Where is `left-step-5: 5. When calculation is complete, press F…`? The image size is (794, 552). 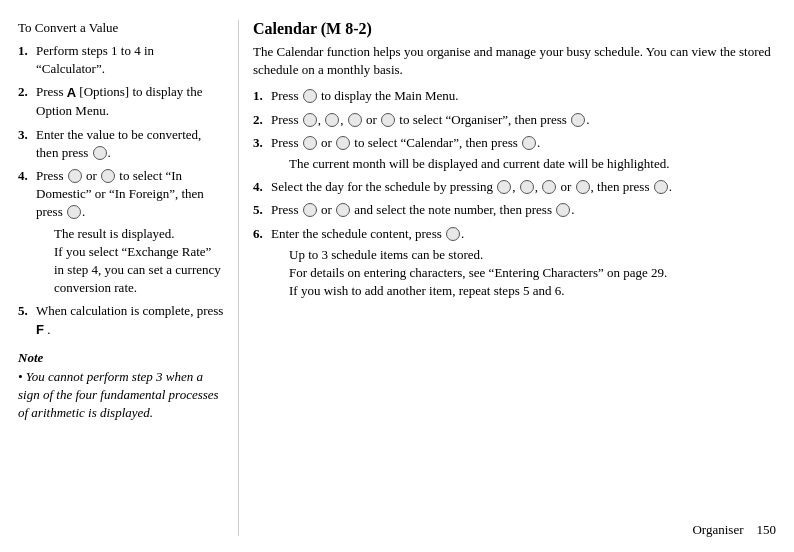 left-step-5: 5. When calculation is complete, press F… is located at coordinates (121, 320).